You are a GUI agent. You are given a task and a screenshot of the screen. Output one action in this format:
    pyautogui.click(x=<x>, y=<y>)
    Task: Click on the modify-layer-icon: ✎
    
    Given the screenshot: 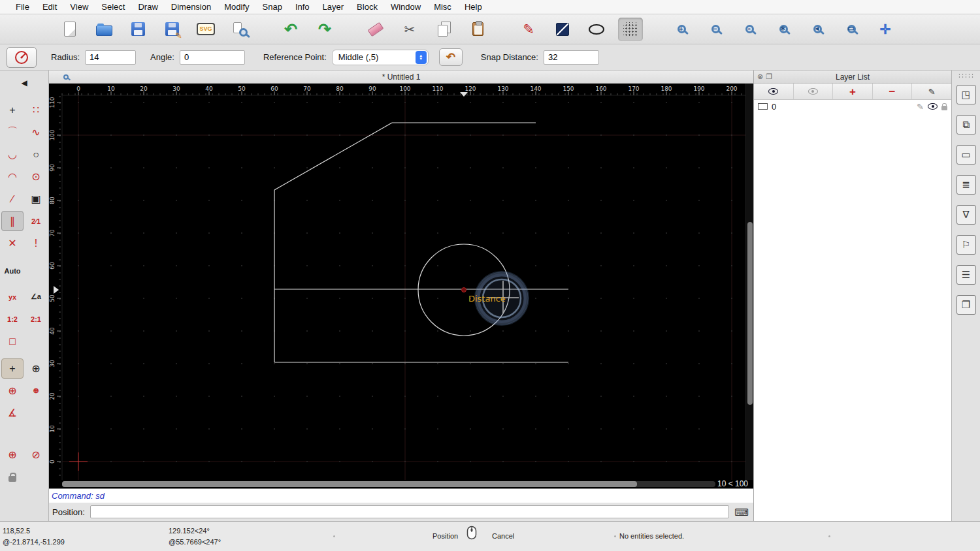 What is the action you would take?
    pyautogui.click(x=932, y=91)
    